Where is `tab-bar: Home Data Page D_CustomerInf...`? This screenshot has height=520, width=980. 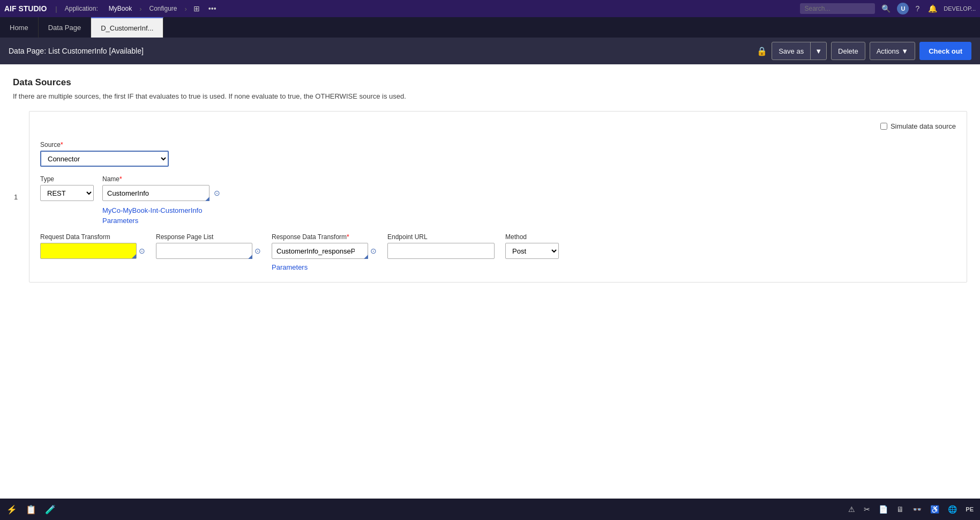 tab-bar: Home Data Page D_CustomerInf... is located at coordinates (490, 27).